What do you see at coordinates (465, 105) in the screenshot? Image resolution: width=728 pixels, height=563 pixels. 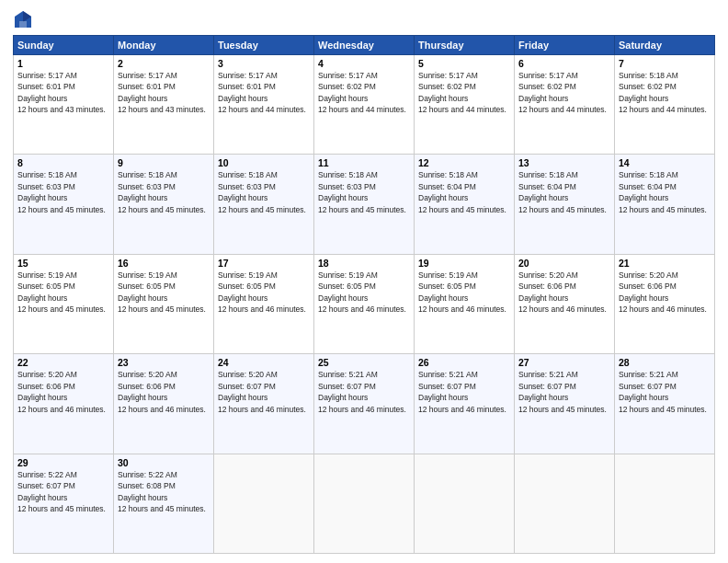 I see `calendar-cell: 5Sunrise: 5:17 AMSunset: 6:02 PMDaylight…` at bounding box center [465, 105].